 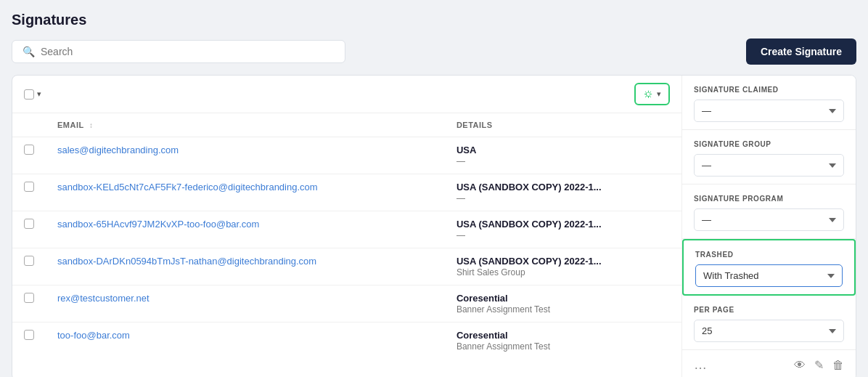 What do you see at coordinates (158, 224) in the screenshot?
I see `email-link: sandbox-65HAcvf97JM2KvXP-too-foo@bar.com` at bounding box center [158, 224].